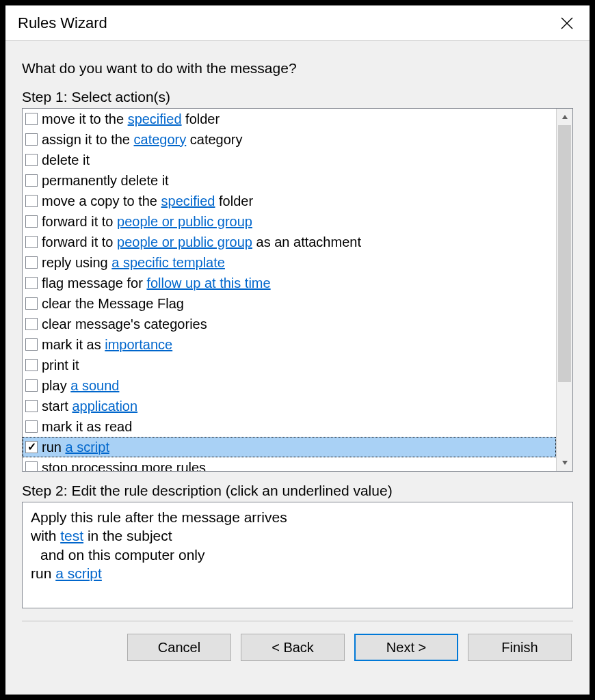 The height and width of the screenshot is (700, 595). What do you see at coordinates (289, 201) in the screenshot?
I see `action-row: move a copy to the specified folder` at bounding box center [289, 201].